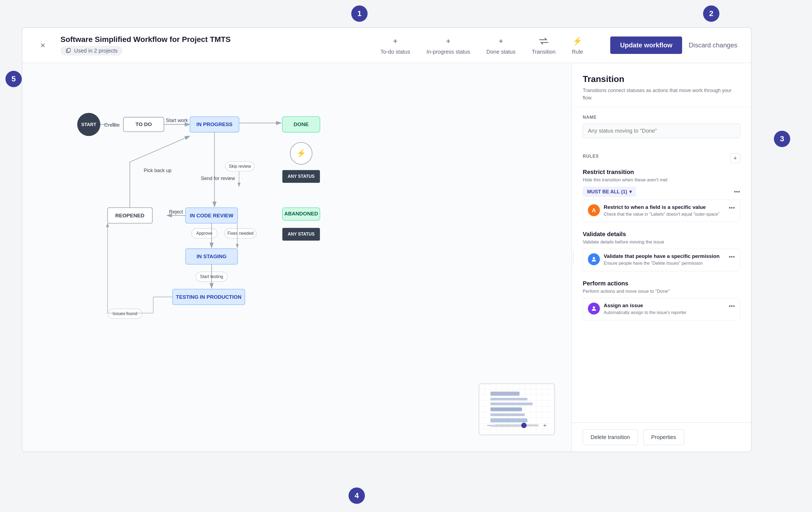 Image resolution: width=812 pixels, height=512 pixels. What do you see at coordinates (662, 79) in the screenshot?
I see `panel-title: Transition` at bounding box center [662, 79].